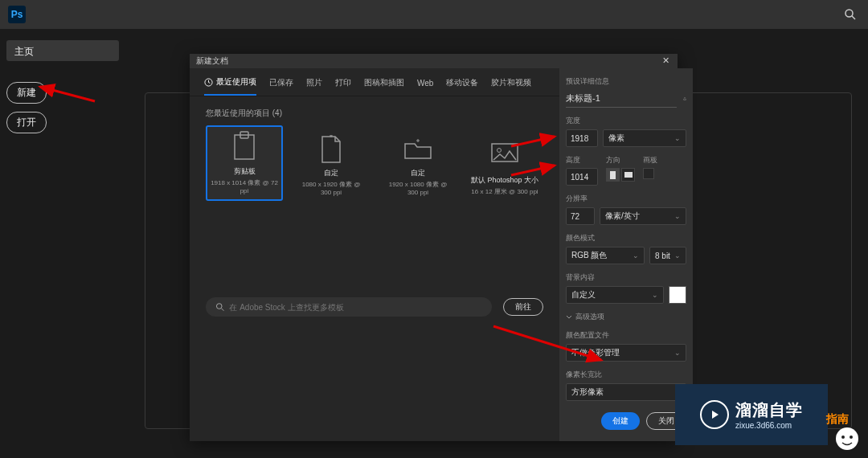 The height and width of the screenshot is (458, 868). Describe the element at coordinates (769, 410) in the screenshot. I see `watermark-title: 溜溜自学` at that location.